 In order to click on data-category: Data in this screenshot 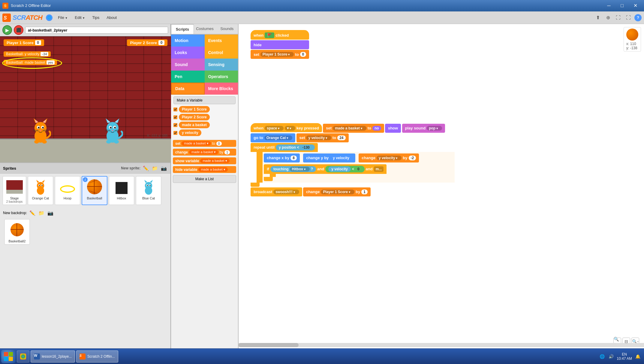, I will do `click(188, 89)`.